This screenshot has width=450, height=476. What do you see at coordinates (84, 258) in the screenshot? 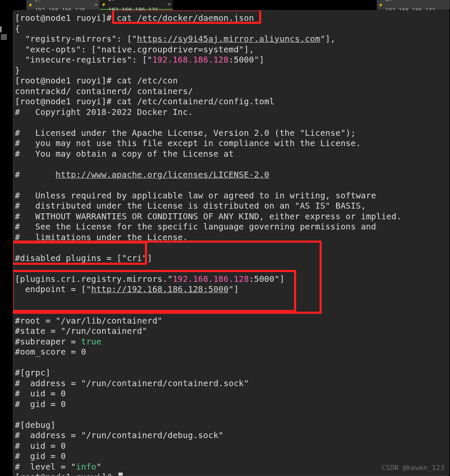
I see `disabled-plugins-line: #disabled_plugins = ["cri"]` at bounding box center [84, 258].